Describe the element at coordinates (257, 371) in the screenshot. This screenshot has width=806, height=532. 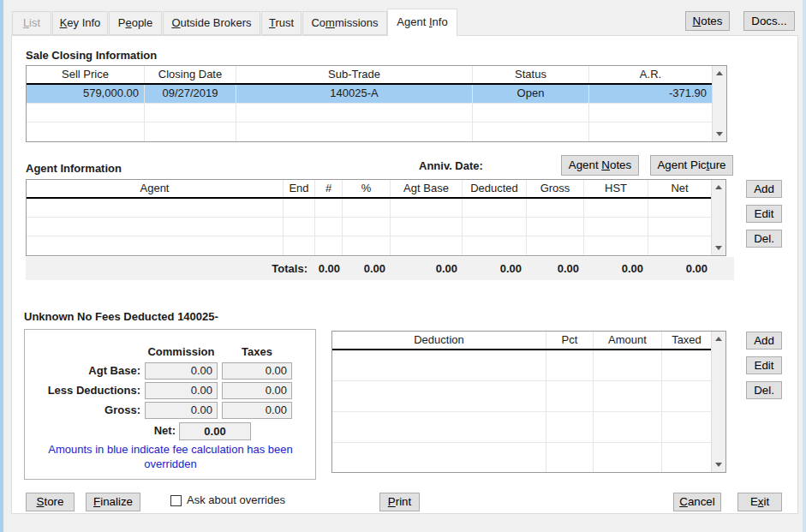
I see `agt-base-taxes-field: 0.00` at that location.